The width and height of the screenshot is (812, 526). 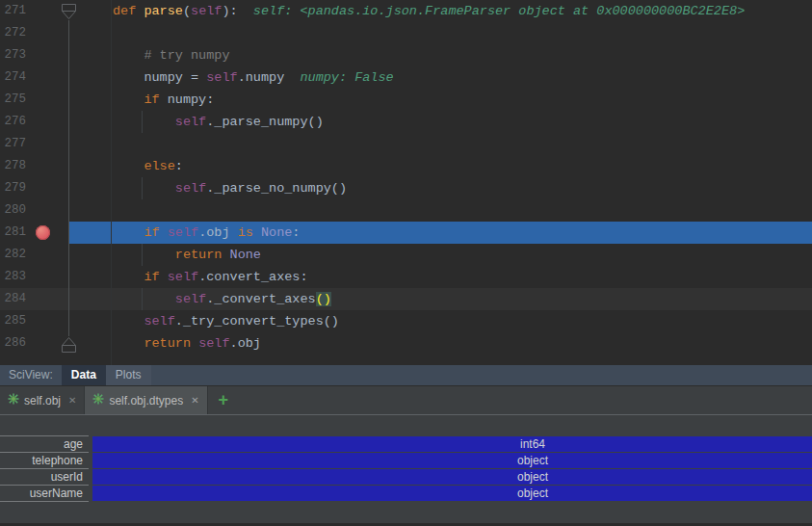 What do you see at coordinates (222, 299) in the screenshot?
I see `code-line: self._convert_axes()` at bounding box center [222, 299].